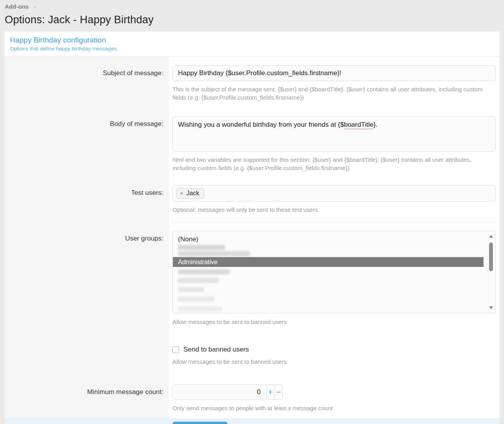 The width and height of the screenshot is (504, 424). I want to click on form-footer: Save, so click(252, 421).